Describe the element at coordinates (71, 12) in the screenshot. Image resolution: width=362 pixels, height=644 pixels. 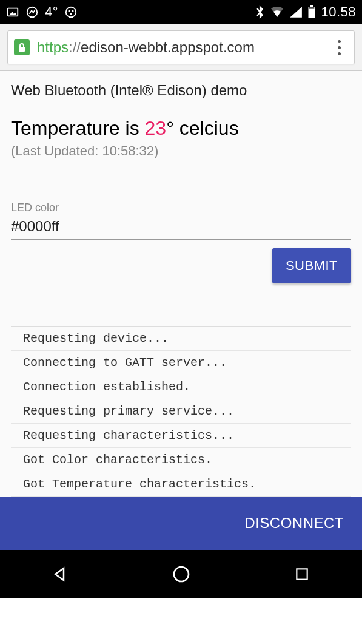
I see `face-icon` at that location.